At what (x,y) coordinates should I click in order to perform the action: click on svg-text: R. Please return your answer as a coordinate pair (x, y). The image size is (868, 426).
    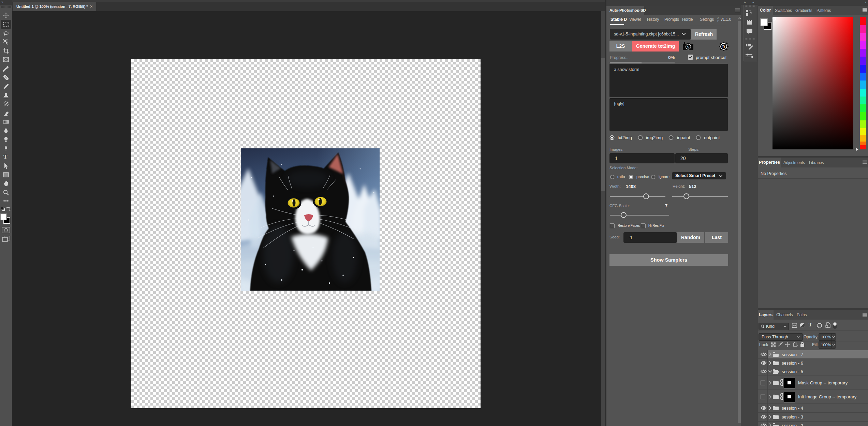
    Looking at the image, I should click on (724, 47).